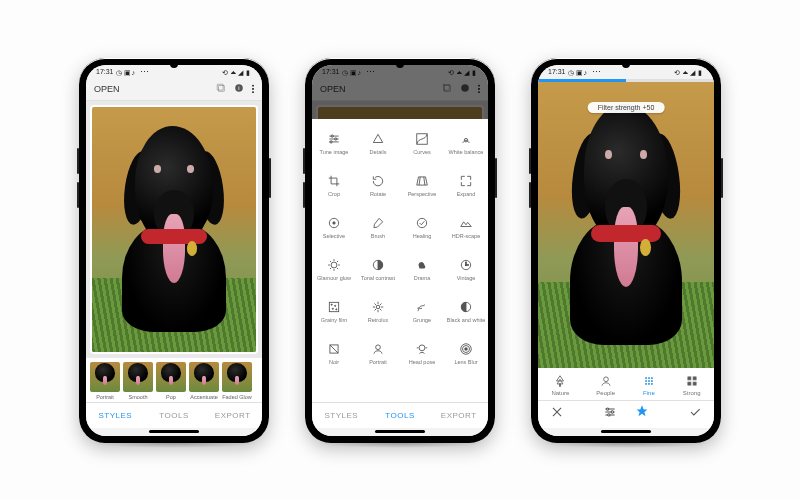 This screenshot has height=500, width=800. I want to click on styles-button, so click(642, 414).